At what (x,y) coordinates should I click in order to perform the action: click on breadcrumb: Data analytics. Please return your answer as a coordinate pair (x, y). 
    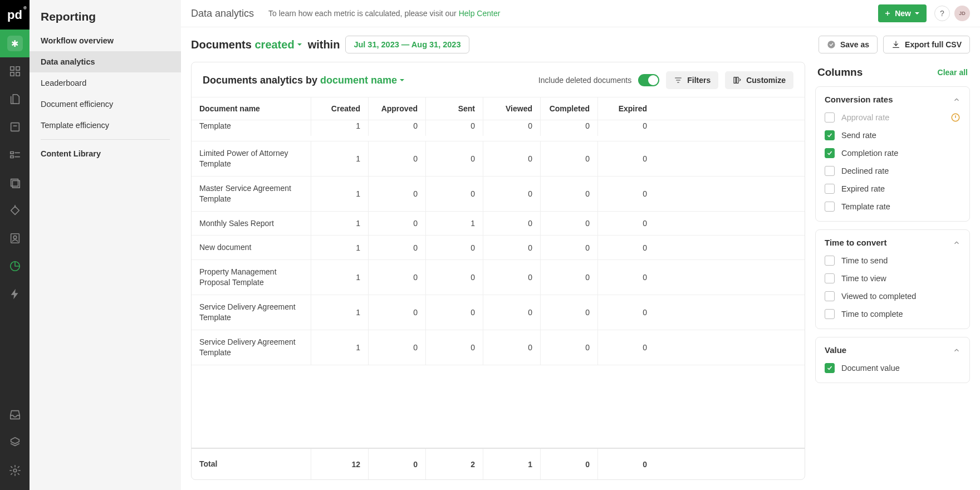
    Looking at the image, I should click on (223, 13).